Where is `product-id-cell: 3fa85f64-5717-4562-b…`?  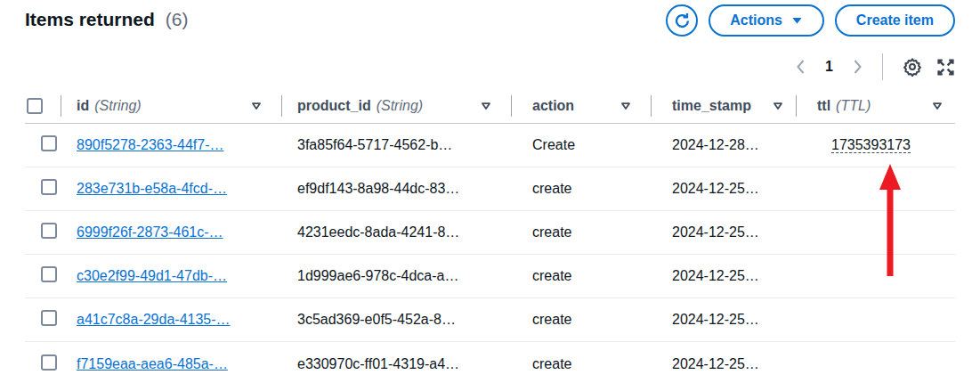 product-id-cell: 3fa85f64-5717-4562-b… is located at coordinates (396, 145).